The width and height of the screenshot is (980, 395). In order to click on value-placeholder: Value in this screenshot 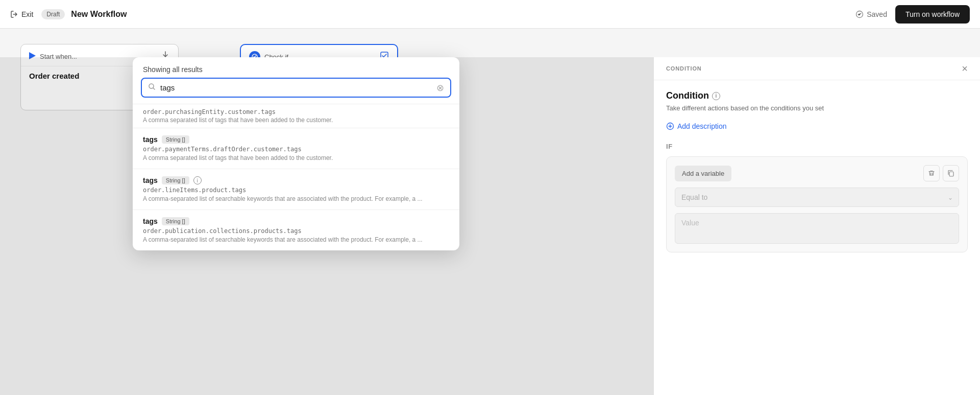, I will do `click(690, 223)`.